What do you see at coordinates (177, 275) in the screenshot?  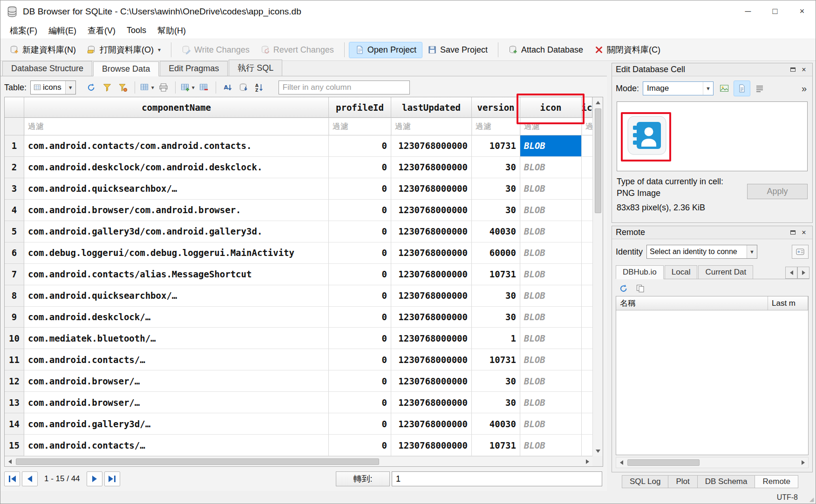 I see `cell-componentName: com.android.contacts/alias.MessageShortc…` at bounding box center [177, 275].